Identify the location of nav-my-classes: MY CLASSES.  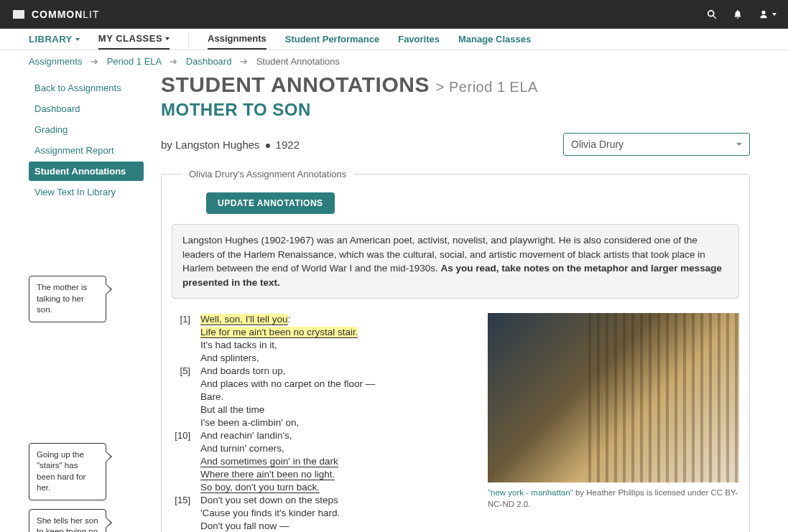
(134, 39).